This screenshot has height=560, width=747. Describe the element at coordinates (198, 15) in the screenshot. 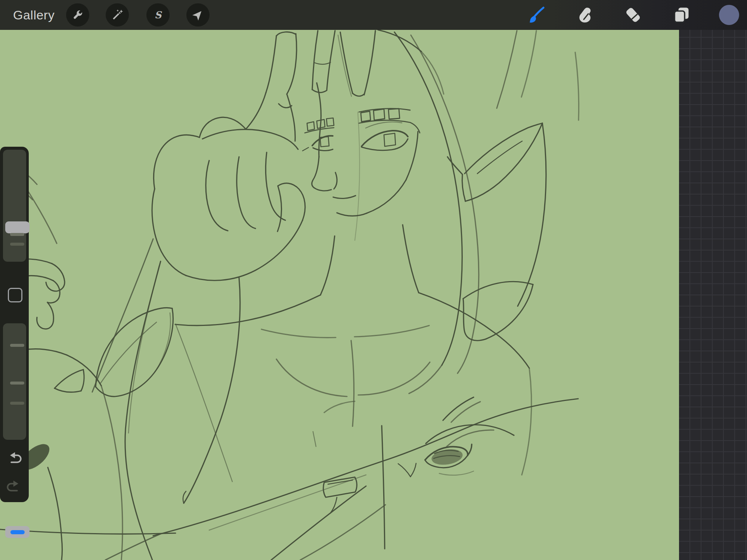

I see `transform-arrow-icon` at that location.